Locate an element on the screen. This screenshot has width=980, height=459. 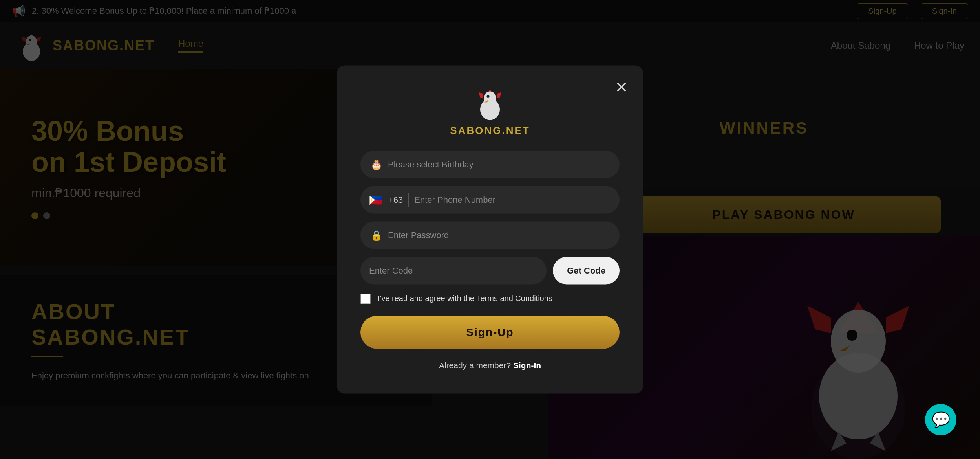
modal-logo: SABONG.NET is located at coordinates (490, 111).